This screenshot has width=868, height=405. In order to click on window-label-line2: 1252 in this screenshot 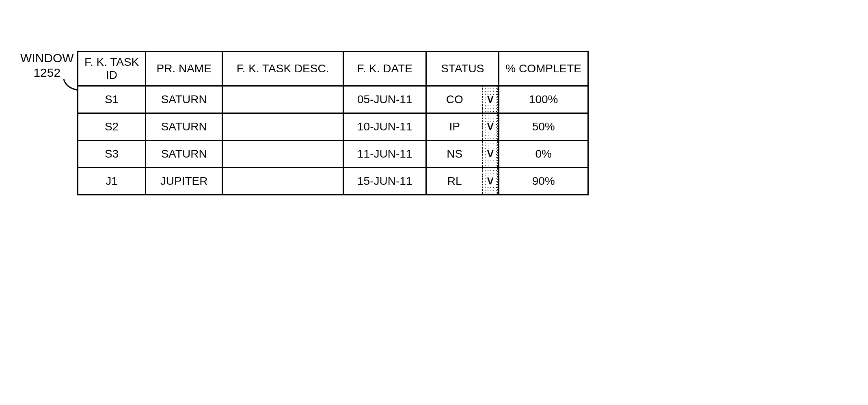, I will do `click(47, 72)`.